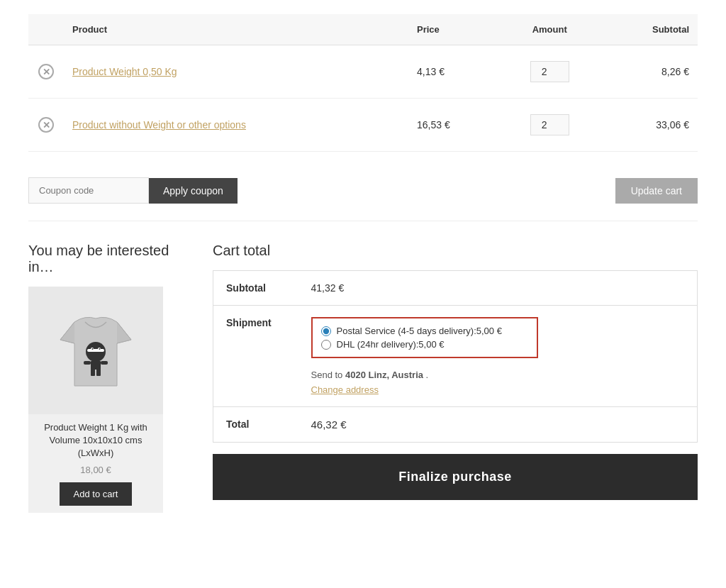 This screenshot has width=726, height=588. I want to click on interested-section: You may be interested in…, so click(106, 377).